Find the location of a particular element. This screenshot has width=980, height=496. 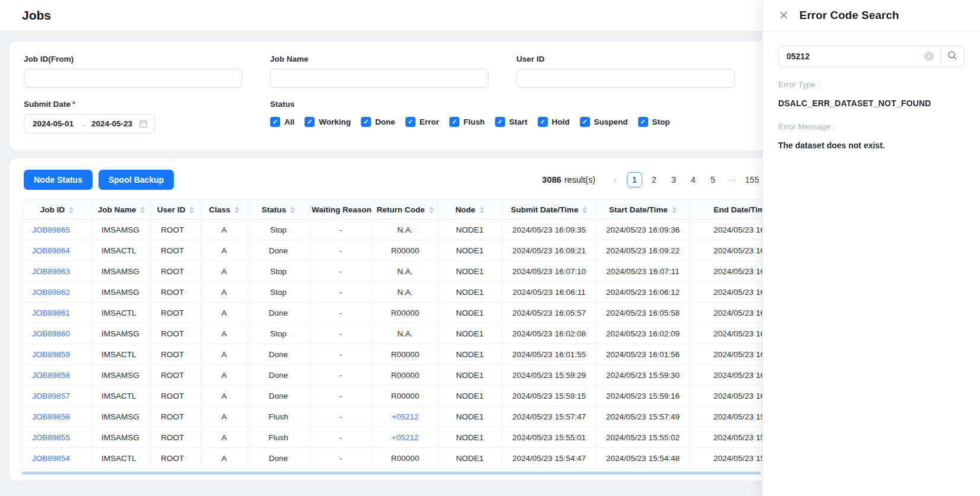

pagination-page-155: 155 is located at coordinates (752, 180).